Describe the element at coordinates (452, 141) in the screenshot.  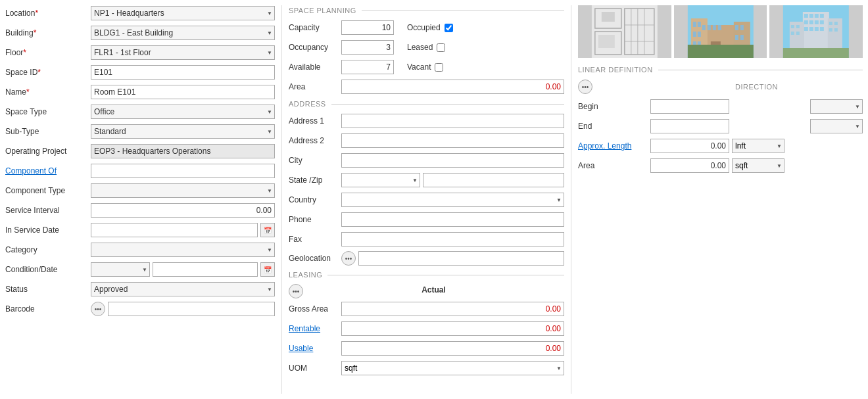
I see `address2-input` at that location.